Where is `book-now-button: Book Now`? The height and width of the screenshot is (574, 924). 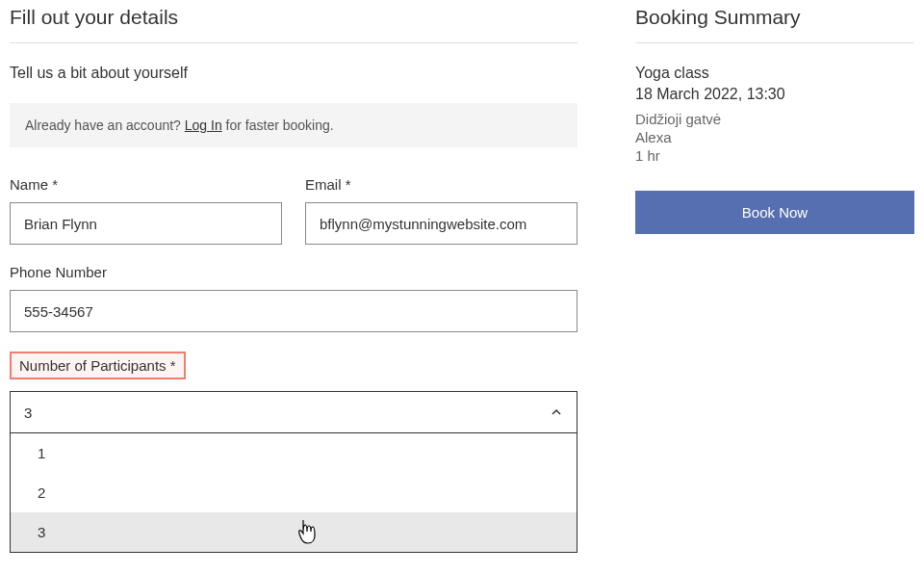
book-now-button: Book Now is located at coordinates (775, 212).